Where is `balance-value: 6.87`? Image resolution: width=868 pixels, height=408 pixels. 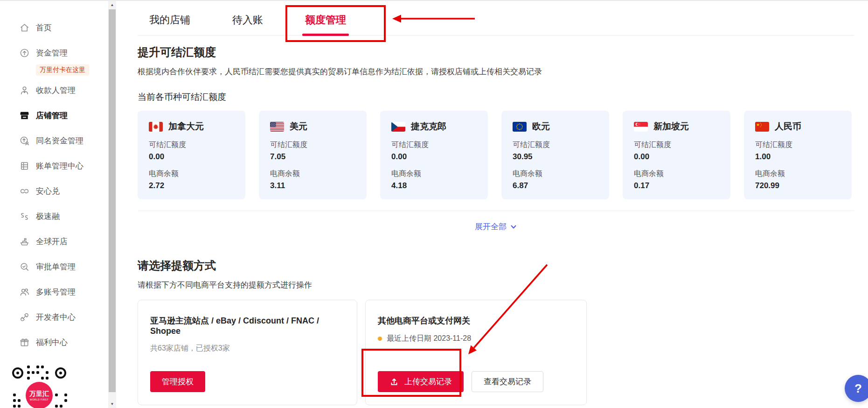 balance-value: 6.87 is located at coordinates (555, 186).